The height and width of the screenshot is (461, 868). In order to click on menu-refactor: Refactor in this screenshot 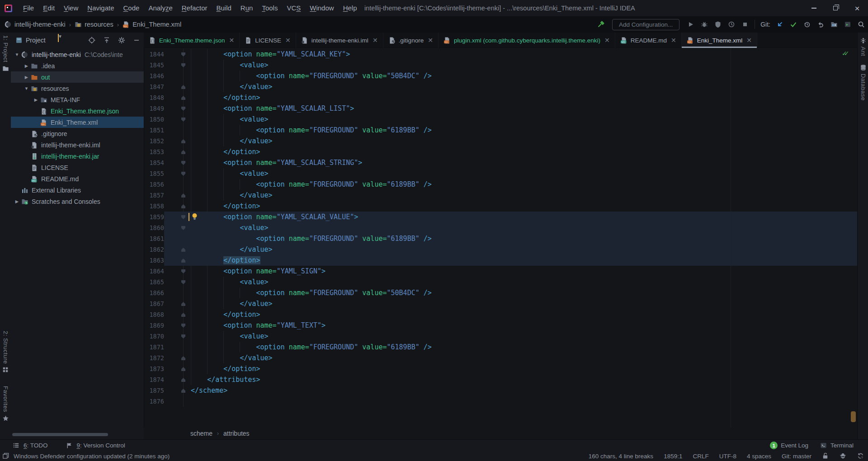, I will do `click(194, 8)`.